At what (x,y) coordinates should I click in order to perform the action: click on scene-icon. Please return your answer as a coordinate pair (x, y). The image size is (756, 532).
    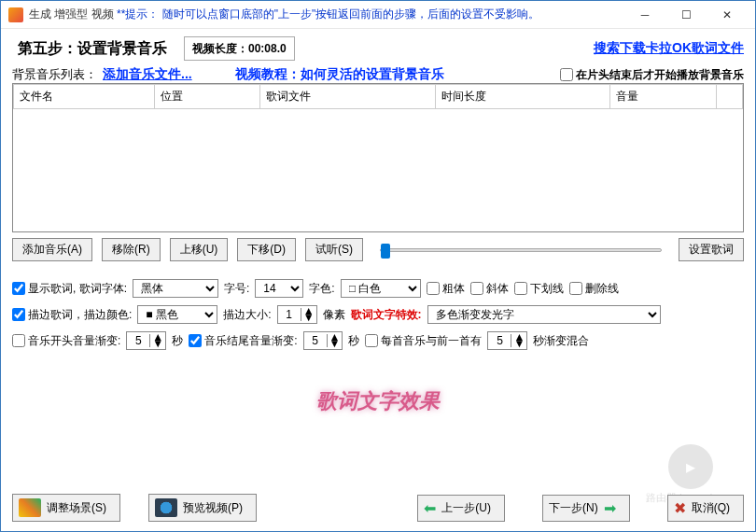
    Looking at the image, I should click on (30, 508).